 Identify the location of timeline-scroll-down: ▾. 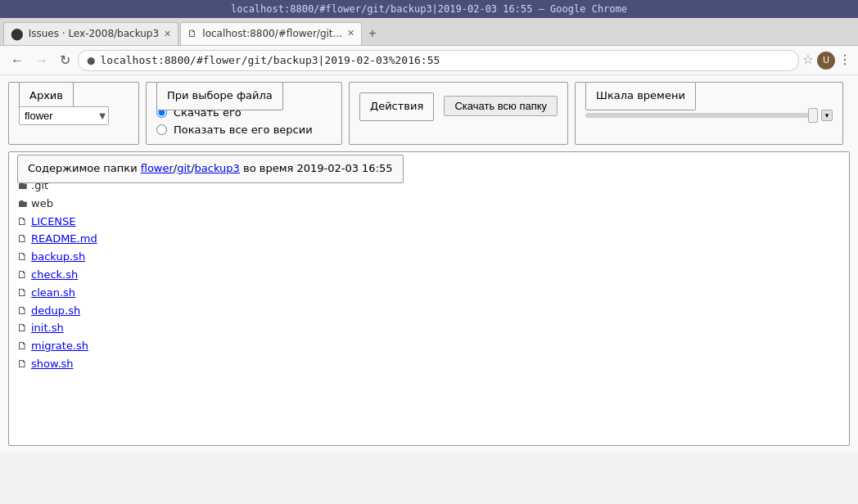
(827, 115).